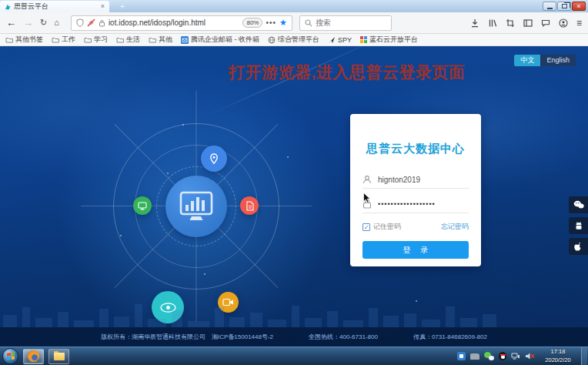 This screenshot has width=588, height=365. I want to click on menu-hamburger-icon: ≡, so click(579, 23).